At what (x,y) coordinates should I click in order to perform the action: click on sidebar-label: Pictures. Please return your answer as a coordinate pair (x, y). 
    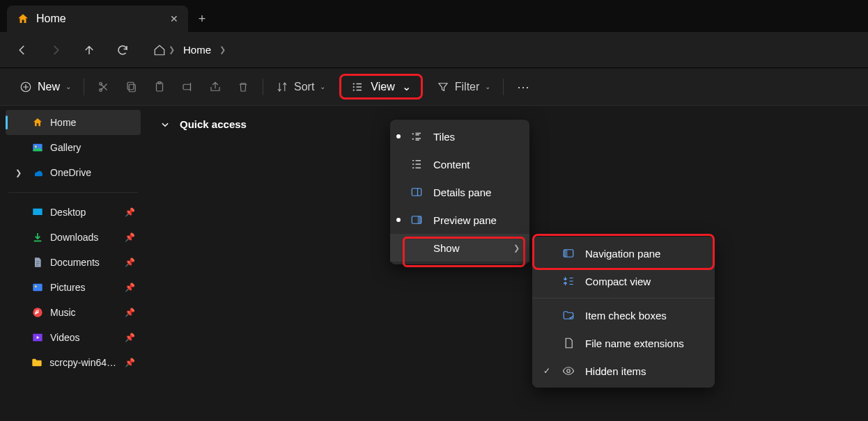
    Looking at the image, I should click on (68, 287).